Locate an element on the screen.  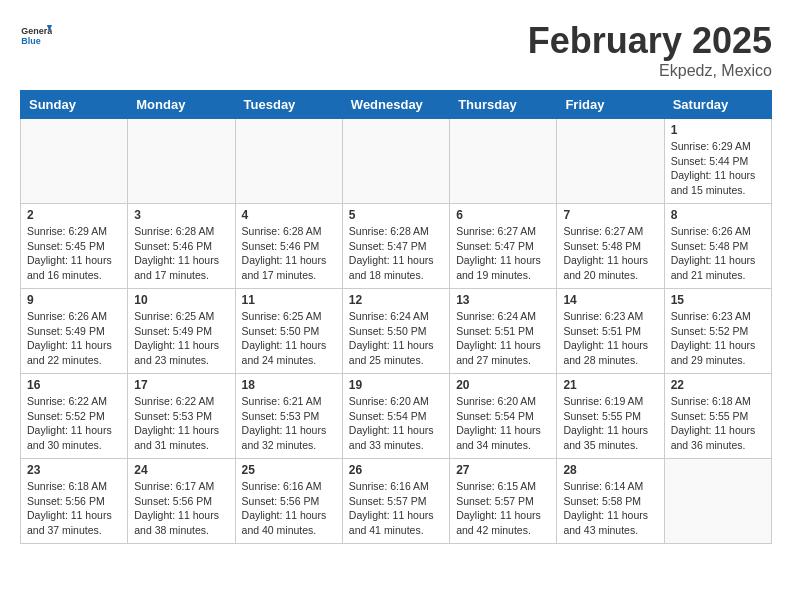
day-info: Sunrise: 6:19 AMSunset: 5:55 PMDaylight:… is located at coordinates (610, 424).